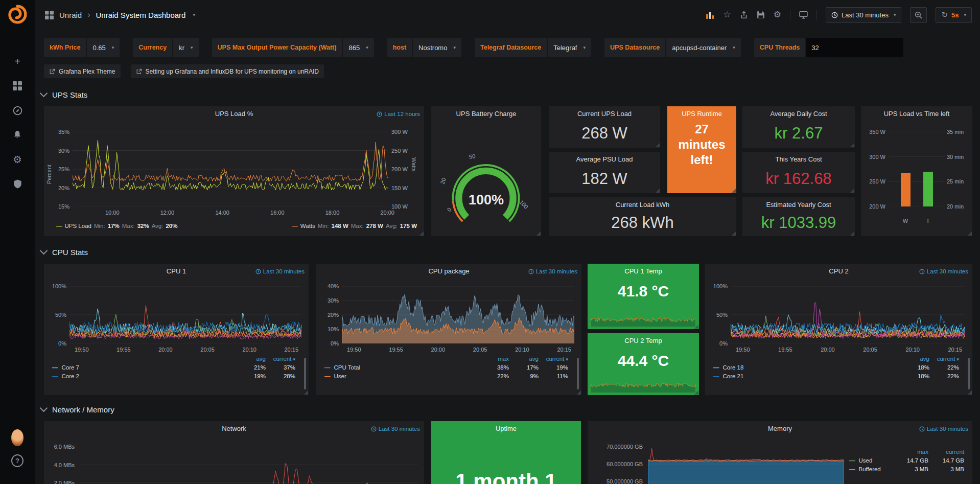  Describe the element at coordinates (17, 110) in the screenshot. I see `sidebar-item-explore` at that location.